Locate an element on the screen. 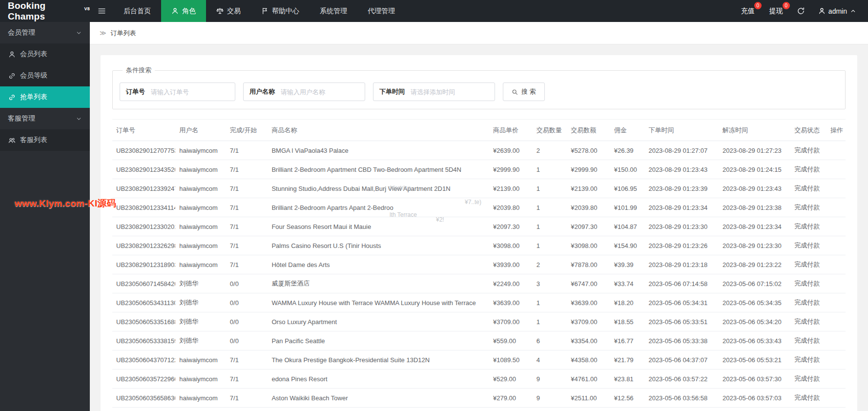 This screenshot has width=868, height=411. nav-item-label: 系统管理 is located at coordinates (333, 11).